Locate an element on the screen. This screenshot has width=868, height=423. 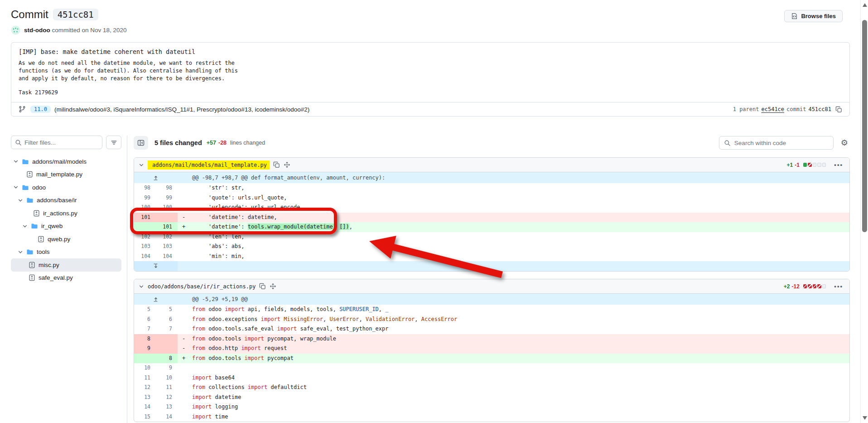
new-line-number: 8 is located at coordinates (167, 359).